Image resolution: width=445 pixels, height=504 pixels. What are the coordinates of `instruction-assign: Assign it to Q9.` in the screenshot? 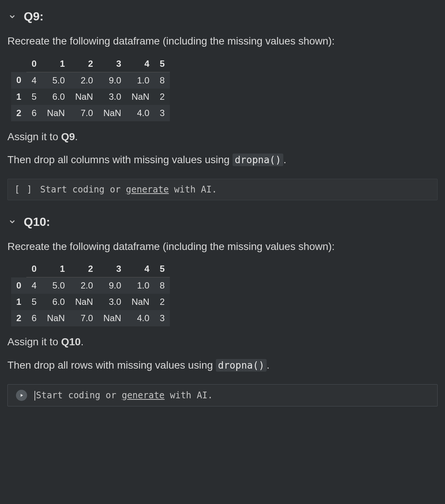 It's located at (222, 137).